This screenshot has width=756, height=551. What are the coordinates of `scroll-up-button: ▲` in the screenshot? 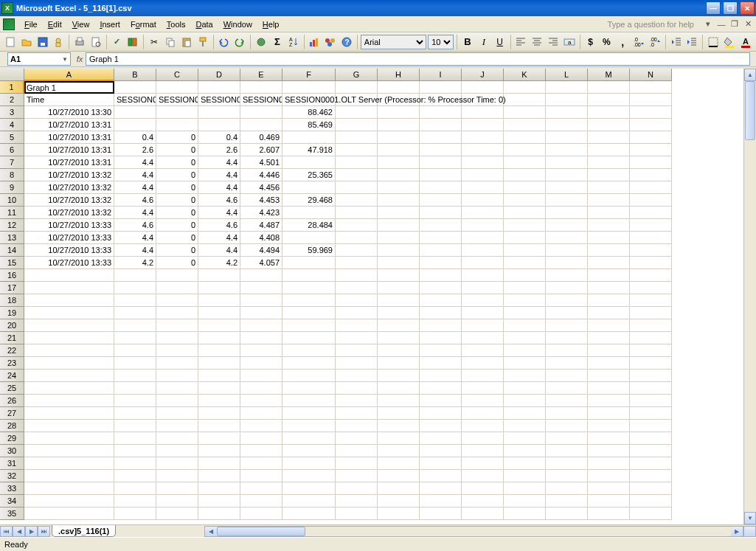 It's located at (750, 75).